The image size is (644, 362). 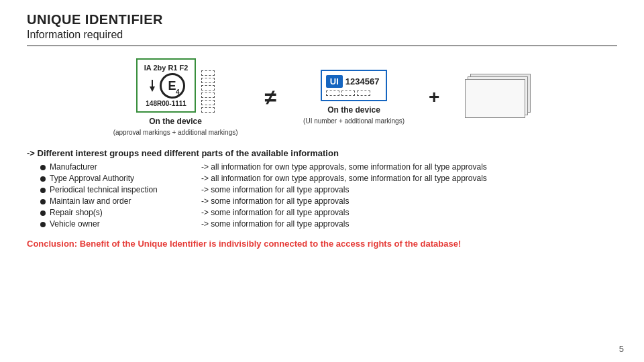 What do you see at coordinates (362, 82) in the screenshot?
I see `ui-number: 1234567` at bounding box center [362, 82].